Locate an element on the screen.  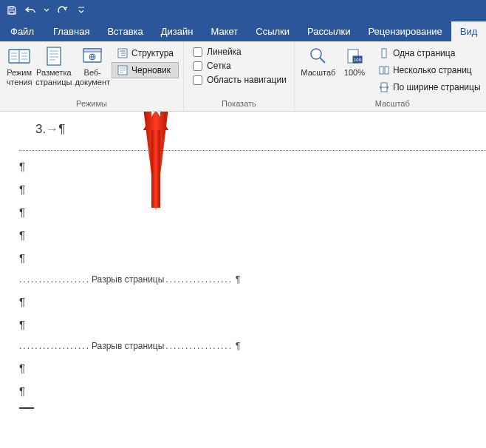
undo-icon is located at coordinates (31, 10).